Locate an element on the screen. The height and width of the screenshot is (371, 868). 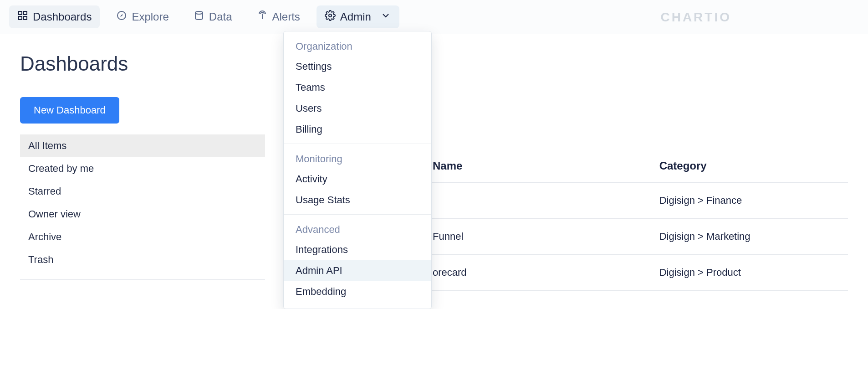
nav-dashboards: Dashboards is located at coordinates (55, 17).